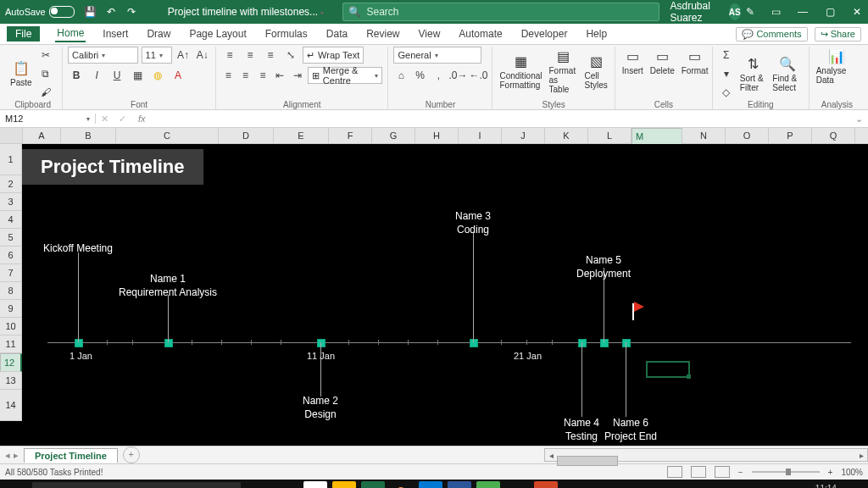 Image resolution: width=868 pixels, height=488 pixels. I want to click on tab-insert: Insert, so click(115, 34).